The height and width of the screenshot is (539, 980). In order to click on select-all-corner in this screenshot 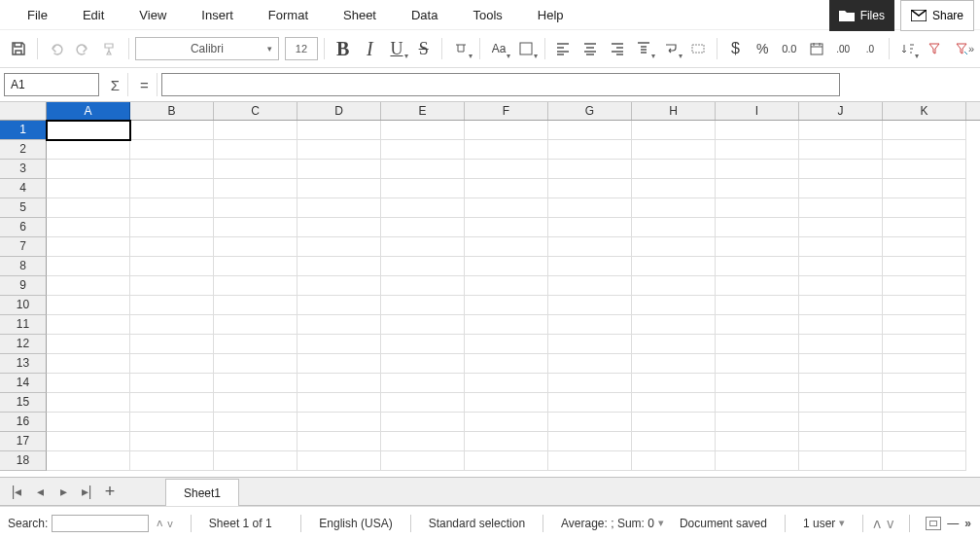, I will do `click(23, 111)`.